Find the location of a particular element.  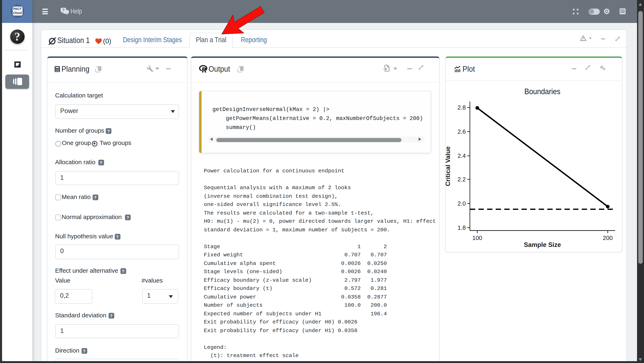

svg-text: Critical Value is located at coordinates (448, 166).